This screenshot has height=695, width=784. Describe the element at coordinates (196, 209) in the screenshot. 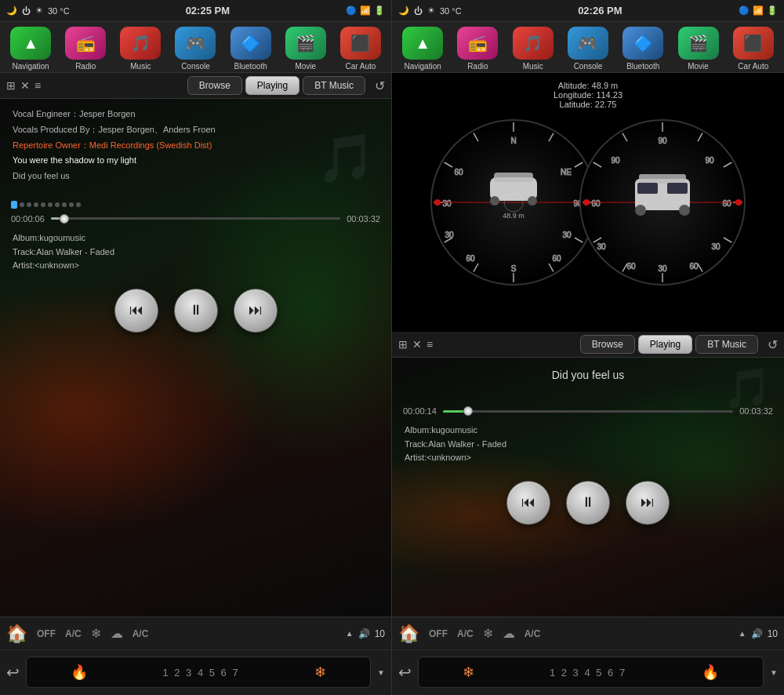

I see `progress-area: 00:00:06 00:03:32` at that location.